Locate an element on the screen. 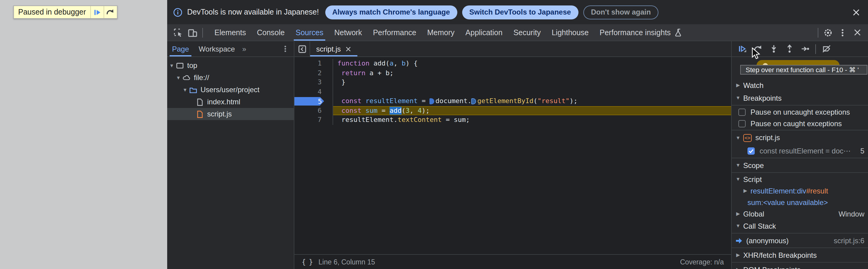 Image resolution: width=868 pixels, height=269 pixels. resume-button is located at coordinates (742, 49).